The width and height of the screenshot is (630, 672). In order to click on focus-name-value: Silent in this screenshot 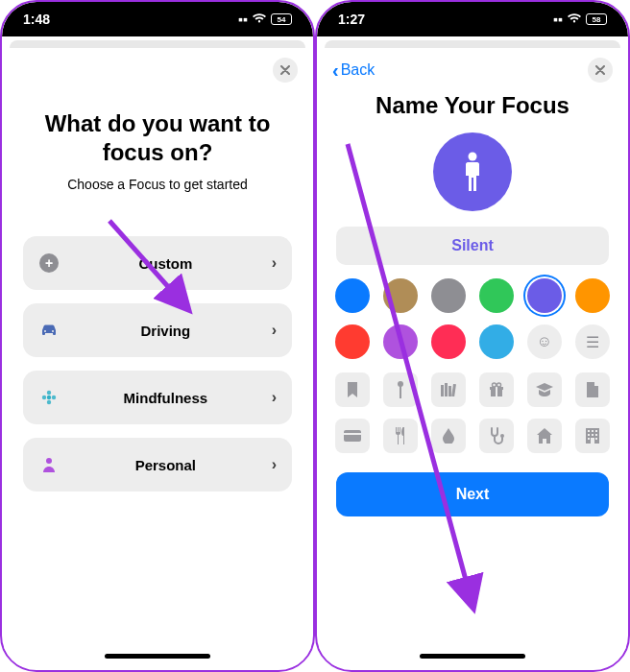, I will do `click(472, 246)`.